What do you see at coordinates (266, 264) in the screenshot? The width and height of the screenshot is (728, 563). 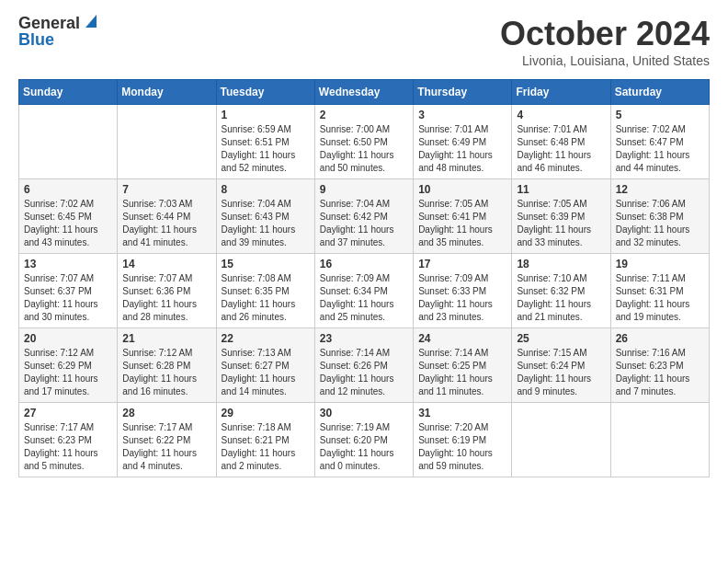 I see `day-number: 15` at bounding box center [266, 264].